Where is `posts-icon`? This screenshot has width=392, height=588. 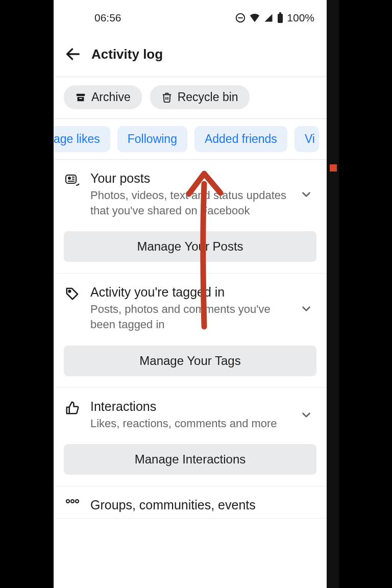 posts-icon is located at coordinates (72, 181).